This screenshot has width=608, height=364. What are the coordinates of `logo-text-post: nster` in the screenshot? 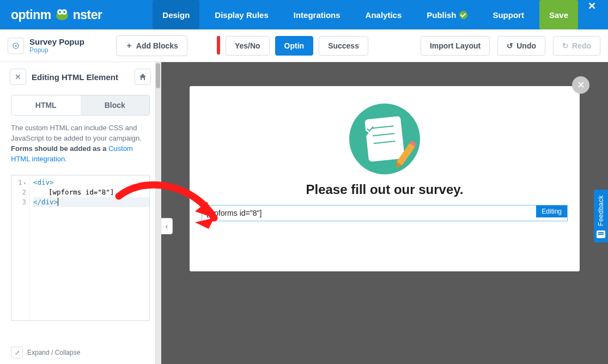 It's located at (88, 15).